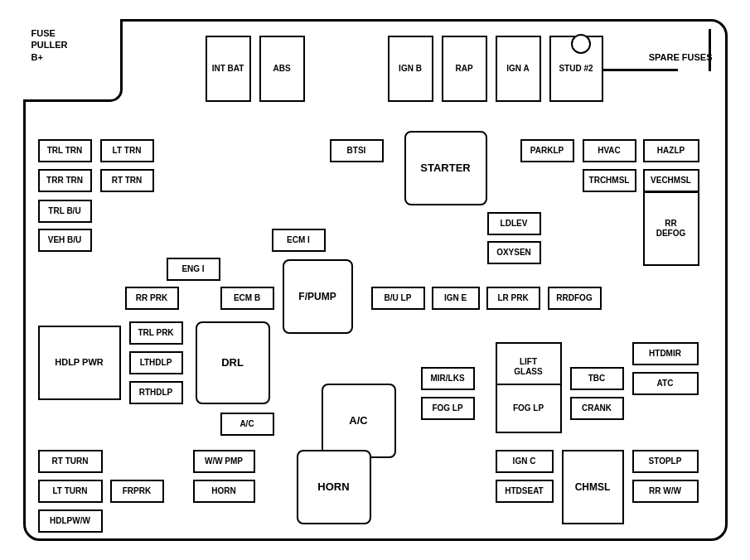 This screenshot has width=750, height=560. What do you see at coordinates (610, 181) in the screenshot?
I see `fuse-TRCHMSL: TRCHMSL` at bounding box center [610, 181].